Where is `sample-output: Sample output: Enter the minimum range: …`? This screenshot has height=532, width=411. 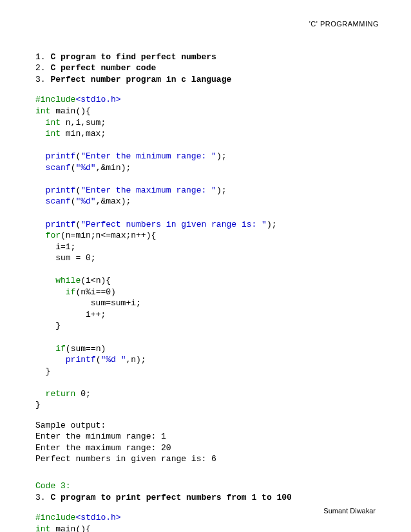
sample-output: Sample output: Enter the minimum range: … is located at coordinates (207, 442).